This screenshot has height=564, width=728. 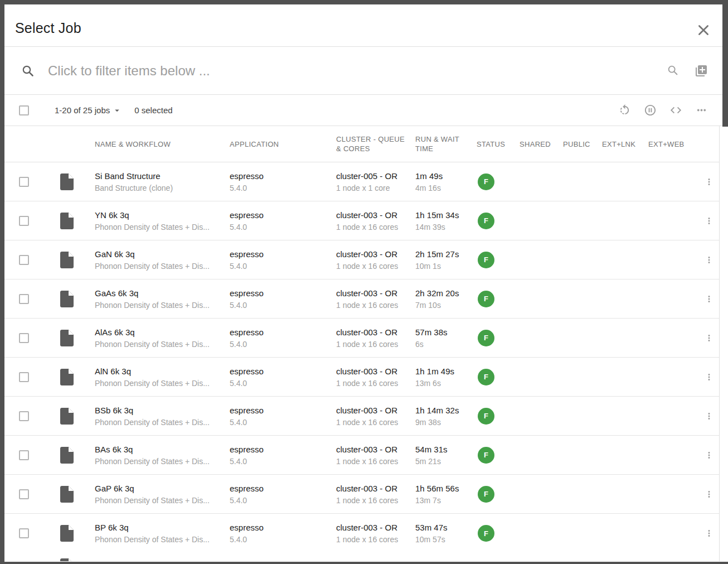 What do you see at coordinates (444, 489) in the screenshot?
I see `run-time: 1h 56m 56s` at bounding box center [444, 489].